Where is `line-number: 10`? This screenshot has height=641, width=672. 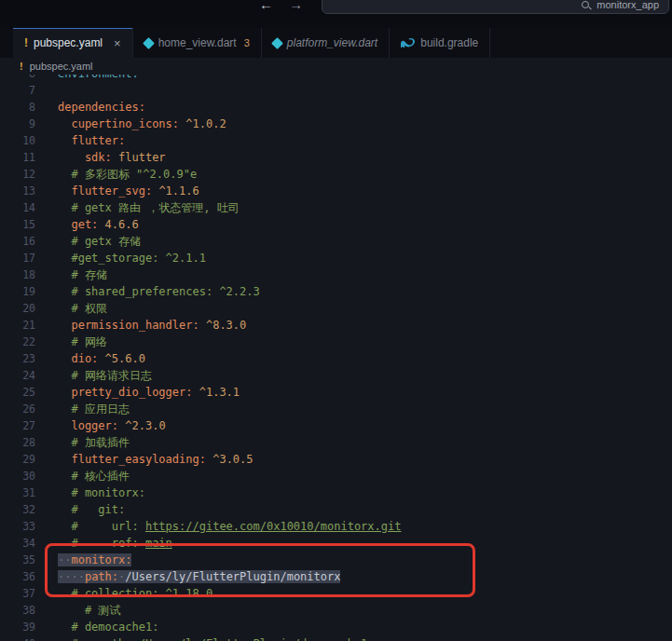
line-number: 10 is located at coordinates (18, 141).